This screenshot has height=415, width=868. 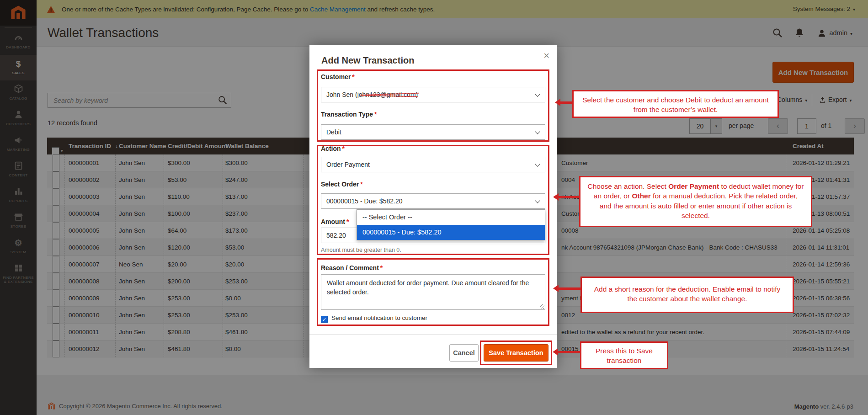 I want to click on annotation-customer-debit: Select the customer and choose Debit to …, so click(x=676, y=104).